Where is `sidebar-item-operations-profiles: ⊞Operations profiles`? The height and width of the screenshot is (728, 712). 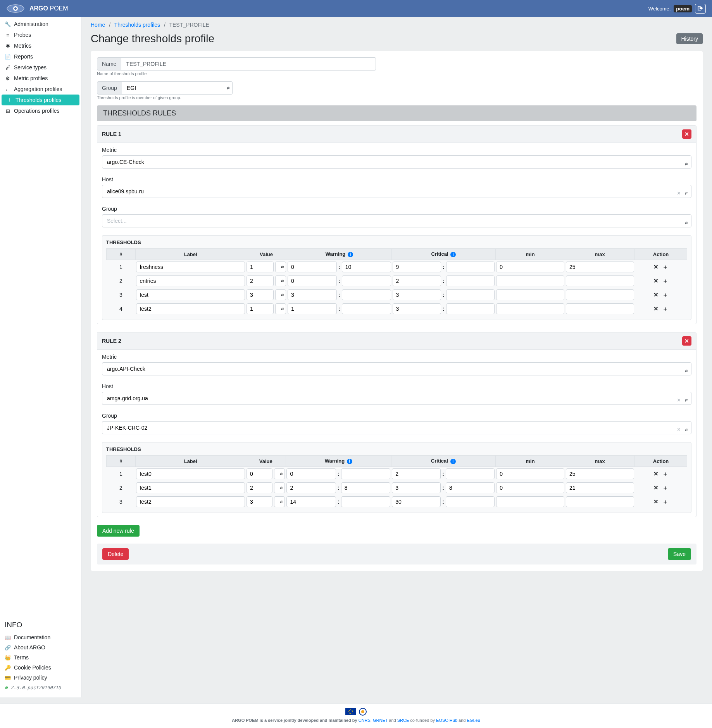
sidebar-item-operations-profiles: ⊞Operations profiles is located at coordinates (40, 111).